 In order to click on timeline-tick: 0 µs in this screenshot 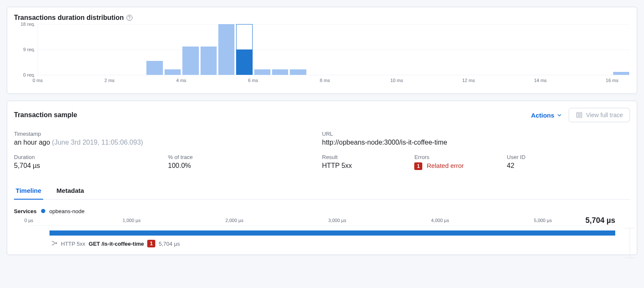, I will do `click(29, 220)`.